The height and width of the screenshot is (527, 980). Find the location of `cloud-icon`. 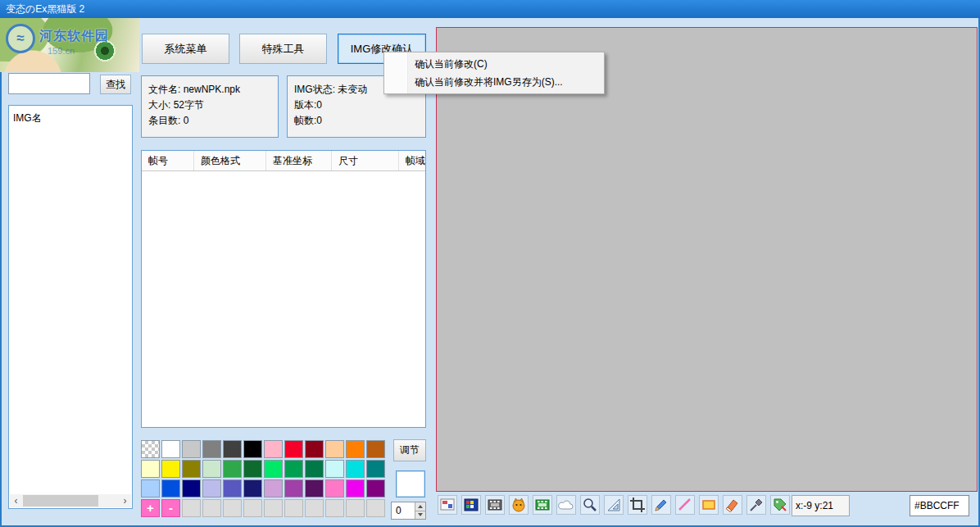

cloud-icon is located at coordinates (566, 505).